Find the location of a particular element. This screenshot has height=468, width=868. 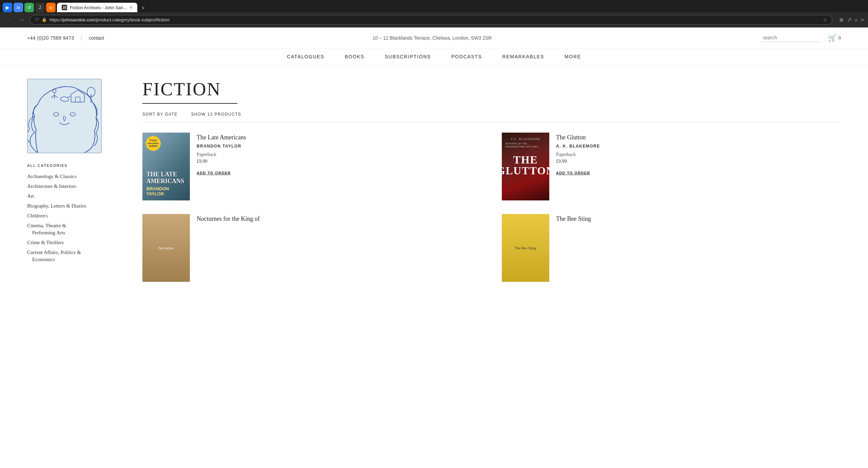

product-cover-glutton: A.K. BLAKEMORE AUTHOR OF THE MANNINGTREE… is located at coordinates (526, 167).